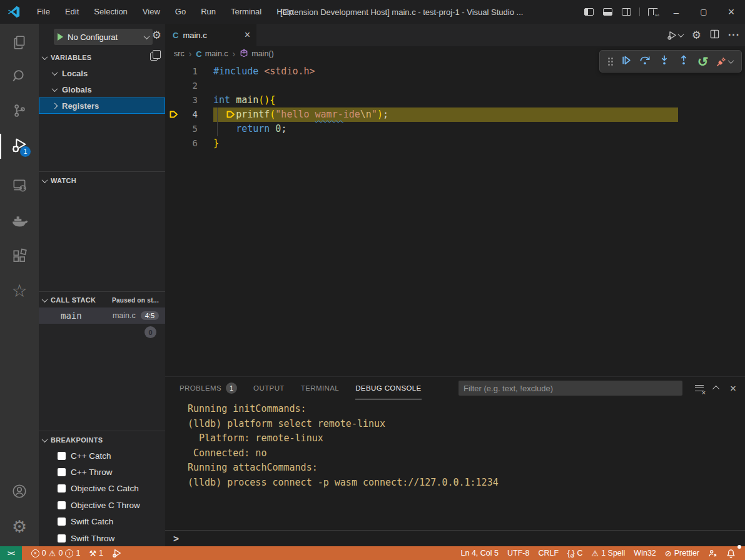  I want to click on call-stack-section-header: CALL STACK Paused on st..., so click(102, 300).